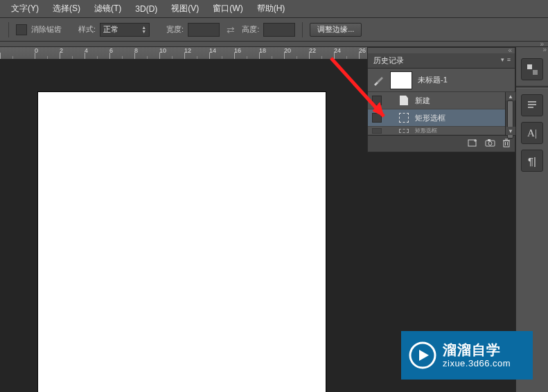 Image resolution: width=548 pixels, height=392 pixels. I want to click on menu-3d: 3D(D), so click(146, 9).